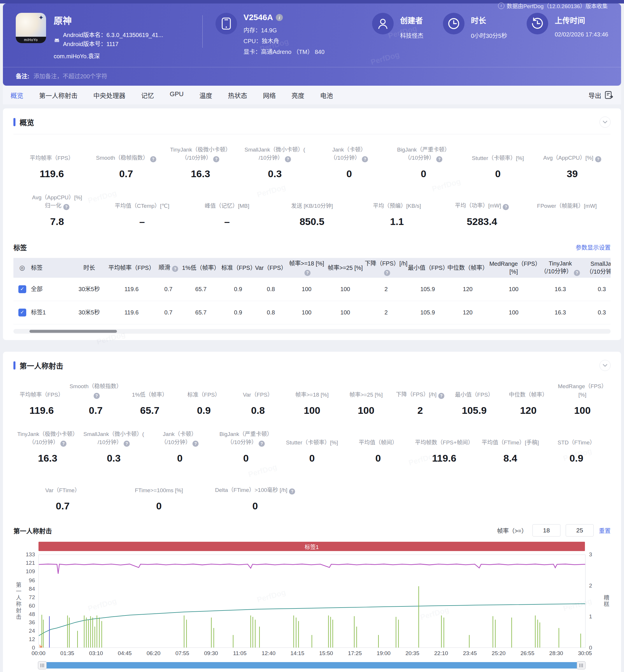 The image size is (624, 672). Describe the element at coordinates (201, 289) in the screenshot. I see `row-value: 65.7` at that location.